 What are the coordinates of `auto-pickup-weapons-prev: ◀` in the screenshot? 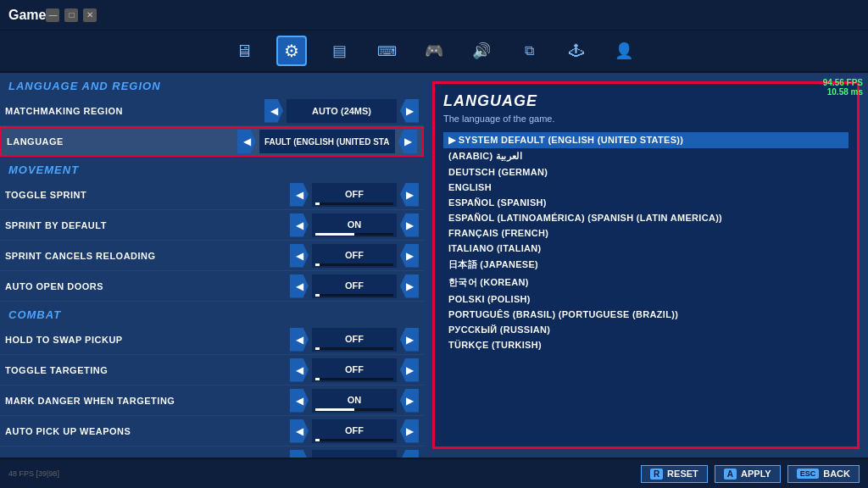 It's located at (299, 431).